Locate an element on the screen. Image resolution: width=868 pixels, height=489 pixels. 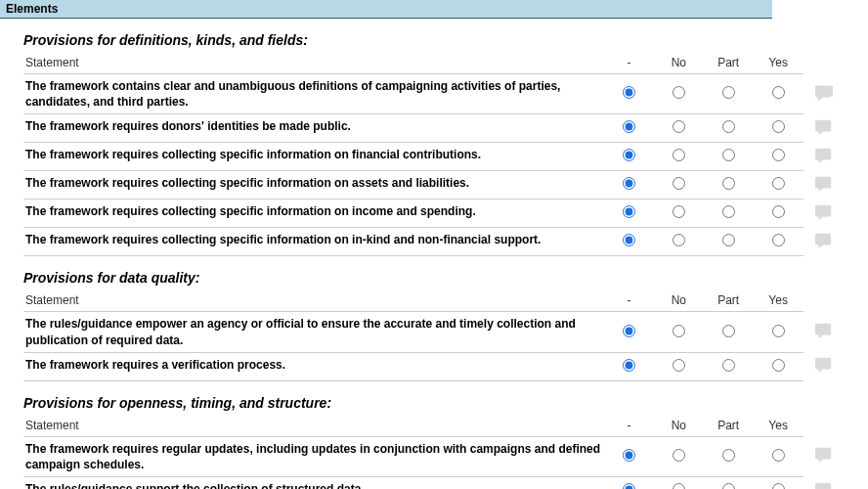
statement-text: The rules/guidance empower an agency or … is located at coordinates (301, 332).